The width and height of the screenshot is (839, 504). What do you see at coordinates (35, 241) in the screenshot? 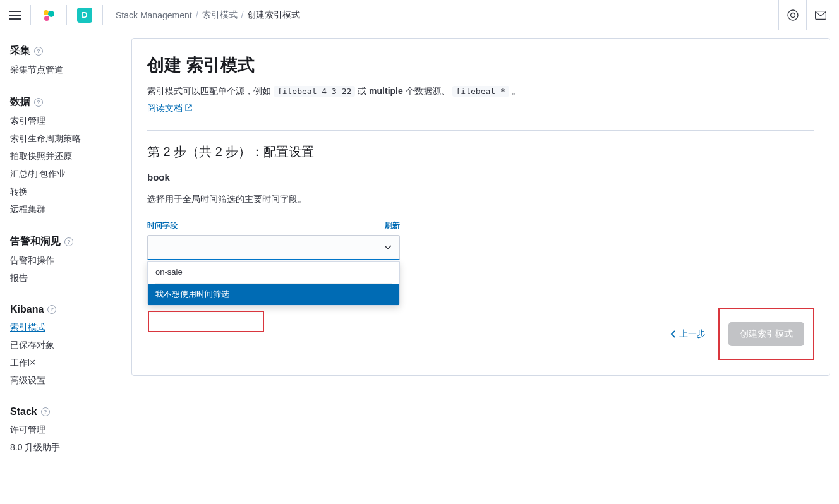
I see `heading-text: 告警和洞见` at bounding box center [35, 241].